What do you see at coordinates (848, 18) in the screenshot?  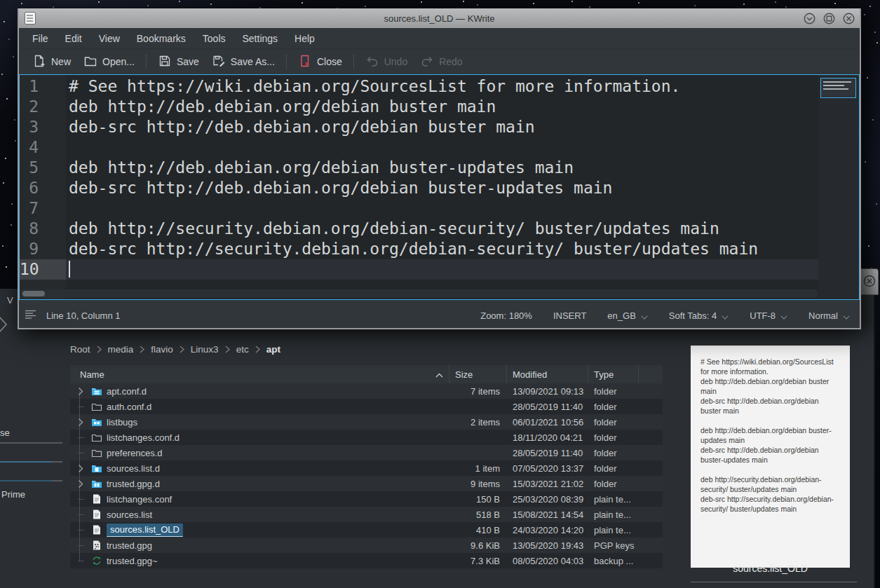 I see `close-button` at bounding box center [848, 18].